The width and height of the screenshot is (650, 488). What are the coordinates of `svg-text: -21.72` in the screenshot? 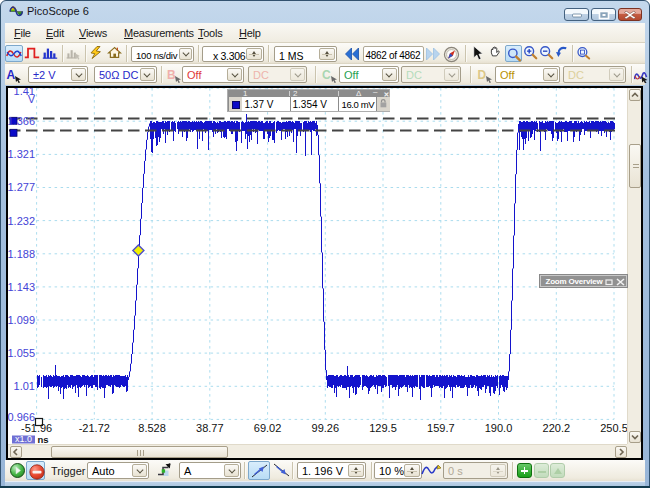 It's located at (94, 428).